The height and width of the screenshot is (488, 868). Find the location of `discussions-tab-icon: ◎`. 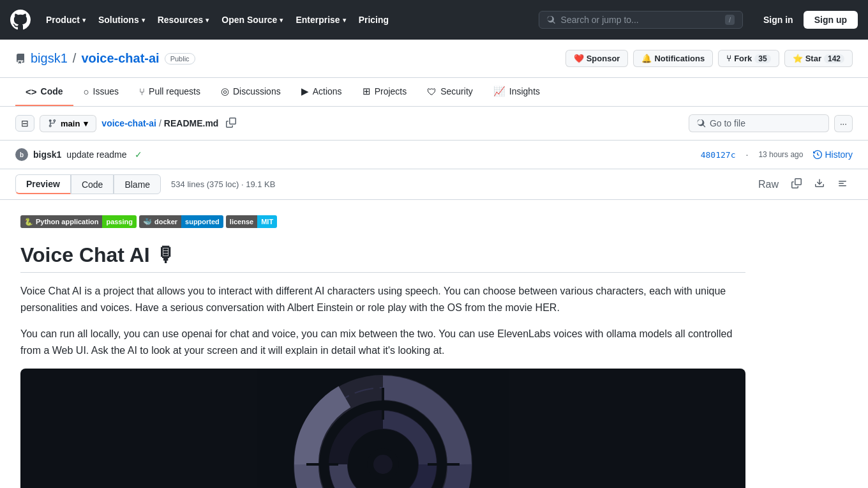

discussions-tab-icon: ◎ is located at coordinates (225, 91).